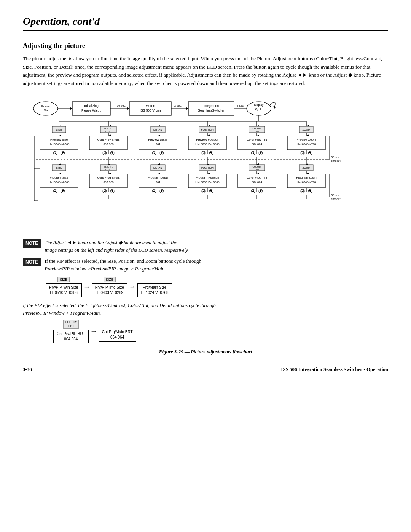 The width and height of the screenshot is (411, 532). What do you see at coordinates (206, 367) in the screenshot?
I see `footer-bar: 3-36 ISS 506 Integration Seamless Switch…` at bounding box center [206, 367].